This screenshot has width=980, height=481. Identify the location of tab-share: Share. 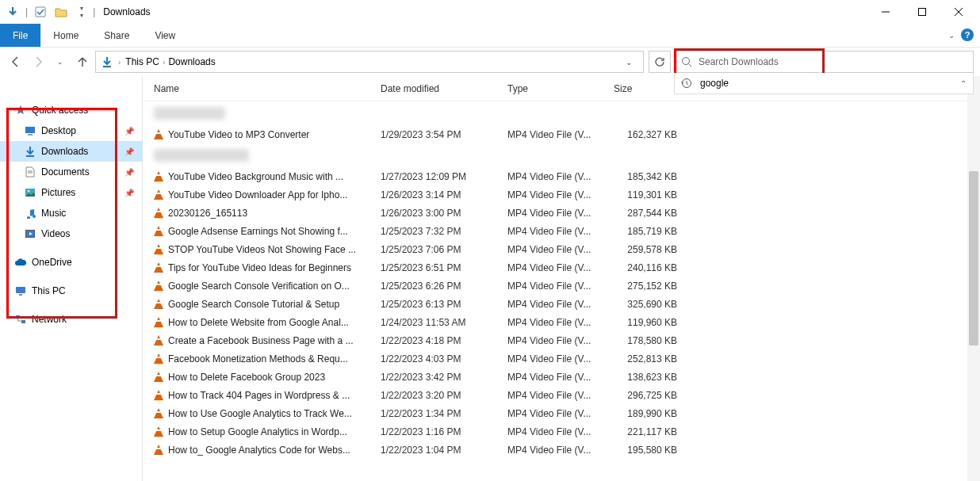
(117, 35).